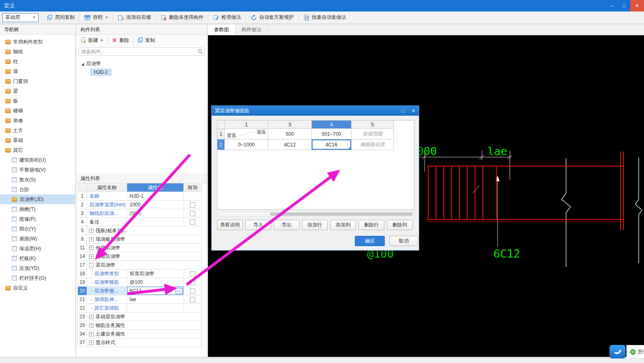 The width and height of the screenshot is (644, 363). I want to click on nav-item-slab: 板, so click(38, 101).